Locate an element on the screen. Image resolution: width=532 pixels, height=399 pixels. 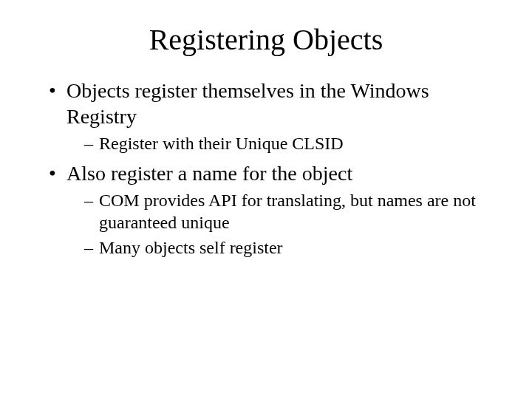
sub-bullet-list: COM provides API for translating, but na… is located at coordinates (290, 224).